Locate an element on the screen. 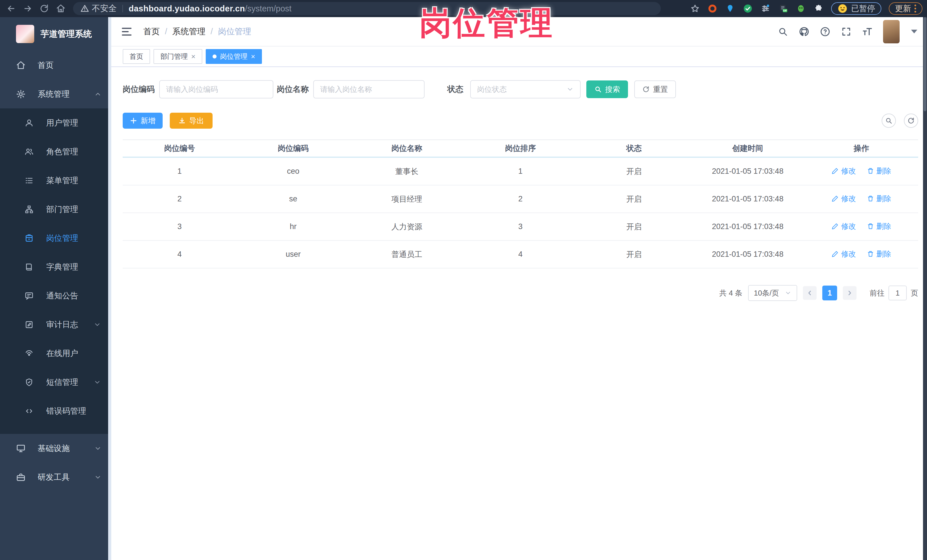 The width and height of the screenshot is (927, 560). top-navbar: 首页 / 系统管理 / 岗位管理 is located at coordinates (519, 32).